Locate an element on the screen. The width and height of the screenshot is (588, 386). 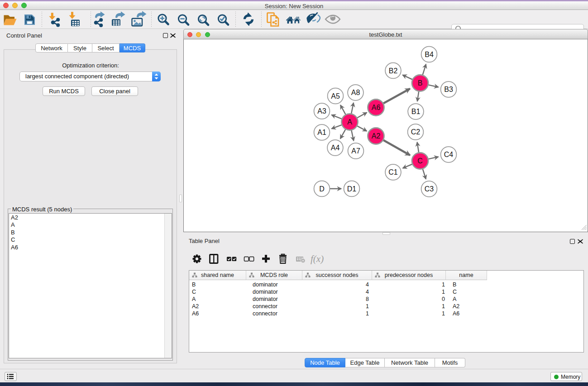
svg-text: B1 is located at coordinates (416, 111).